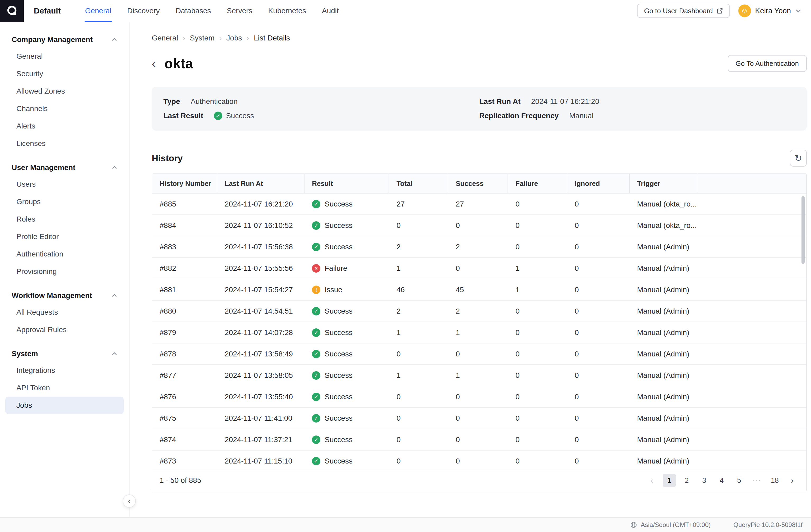  What do you see at coordinates (479, 184) in the screenshot?
I see `table-header: History NumberLast Run AtResultTotalSucc…` at bounding box center [479, 184].